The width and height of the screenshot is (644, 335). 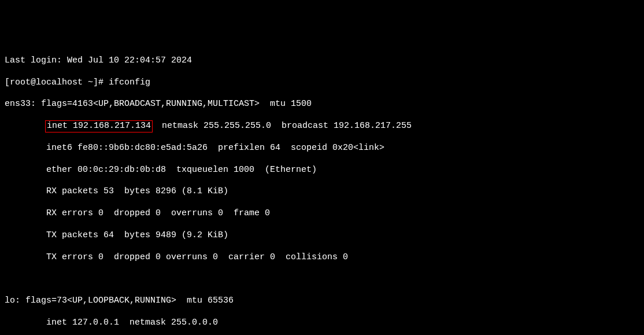 What do you see at coordinates (322, 236) in the screenshot?
I see `ens33-tx-packets: TX packets 64 bytes 9489 (9.2 KiB)` at bounding box center [322, 236].